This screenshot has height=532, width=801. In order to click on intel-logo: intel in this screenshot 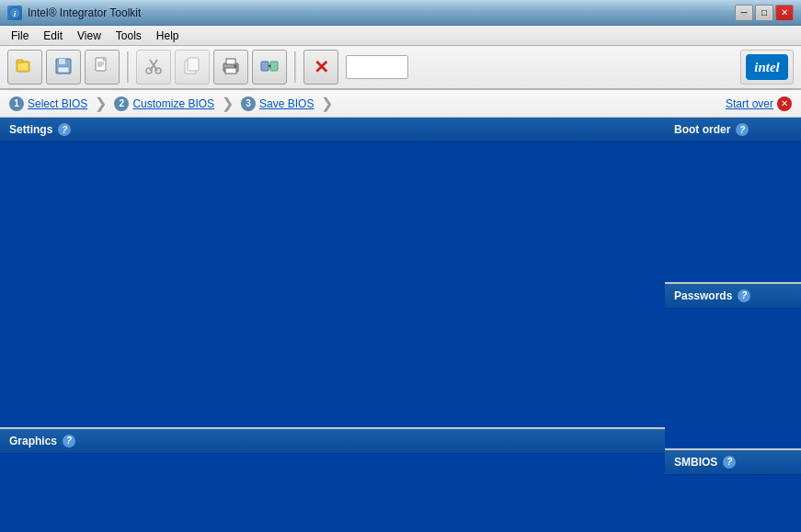, I will do `click(767, 67)`.